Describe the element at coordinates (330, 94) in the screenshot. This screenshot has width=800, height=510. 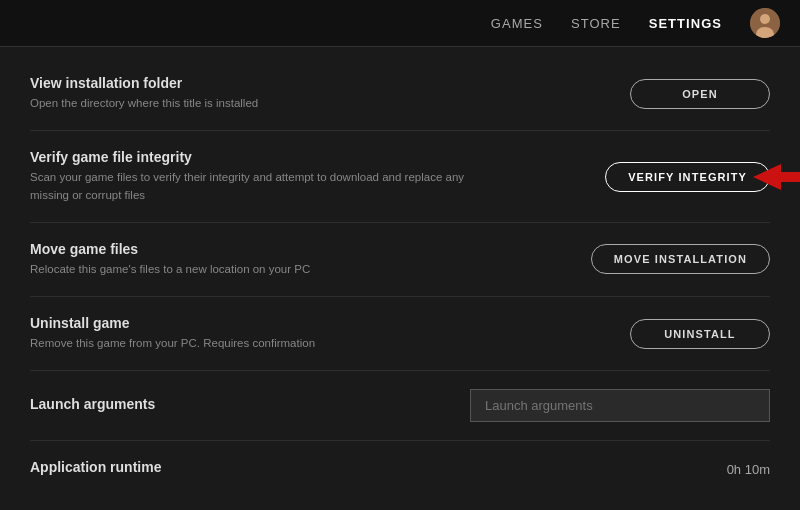
I see `row-info-view-installation: View installation folder Open the direct…` at that location.